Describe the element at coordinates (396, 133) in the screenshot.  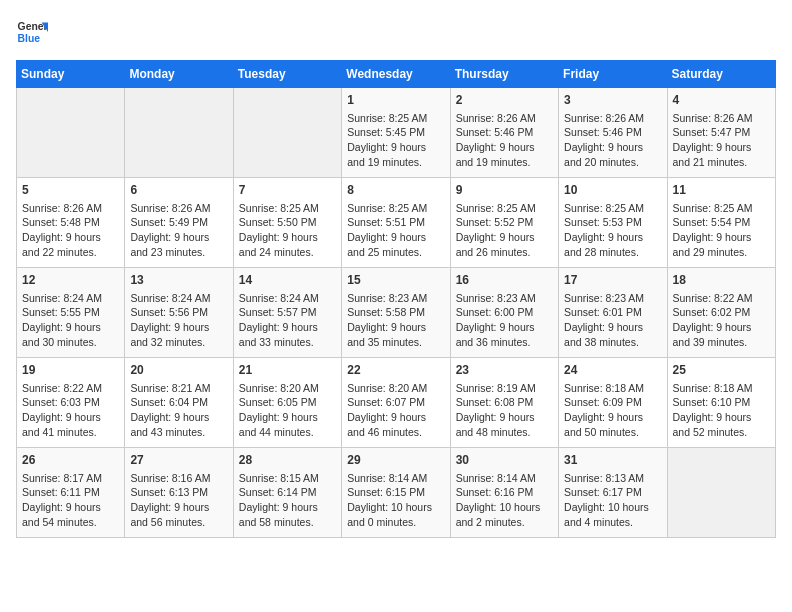
I see `cell-week1-day4: 1Sunrise: 8:25 AM Sunset: 5:45 PM Daylig…` at that location.